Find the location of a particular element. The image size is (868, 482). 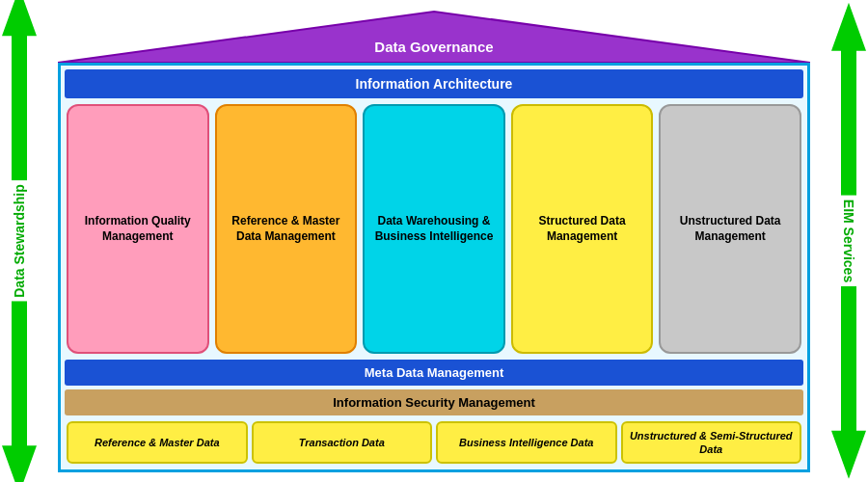

info-quality-box: Information Quality Management is located at coordinates (138, 229).